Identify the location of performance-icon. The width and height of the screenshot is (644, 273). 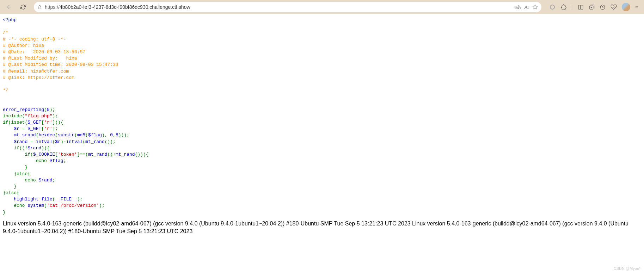
(614, 7).